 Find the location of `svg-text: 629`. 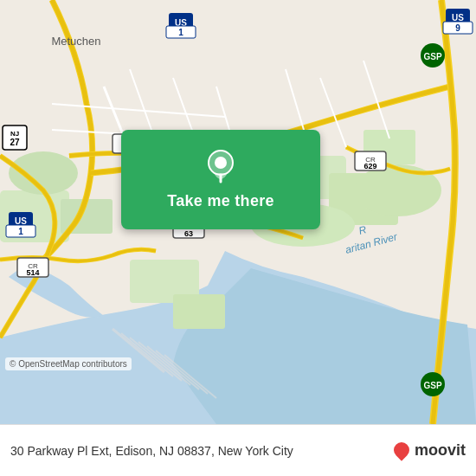

svg-text: 629 is located at coordinates (370, 166).